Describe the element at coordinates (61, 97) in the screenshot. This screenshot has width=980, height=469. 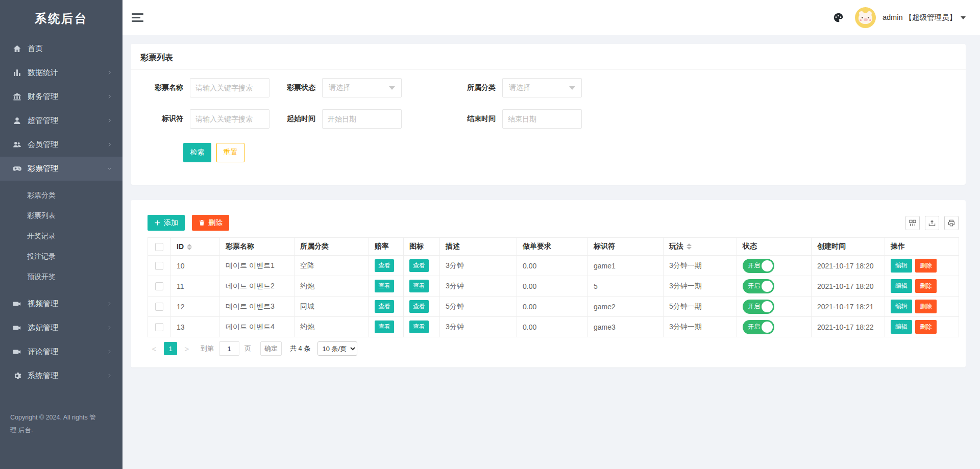
I see `sidebar-item-finance: 财务管理` at that location.